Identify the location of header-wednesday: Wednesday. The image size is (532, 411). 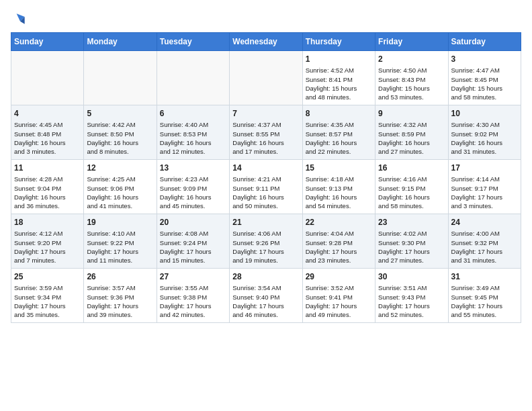
(266, 42).